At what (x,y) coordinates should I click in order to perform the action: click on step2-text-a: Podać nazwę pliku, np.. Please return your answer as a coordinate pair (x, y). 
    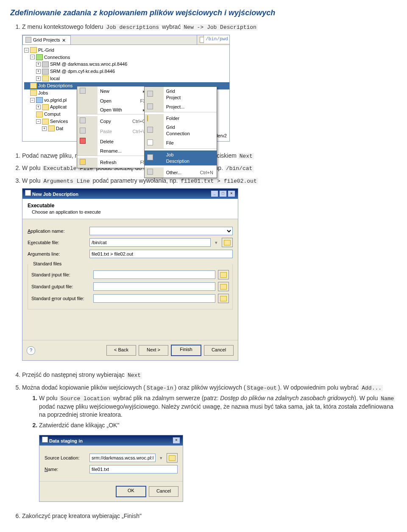
    Looking at the image, I should click on (53, 156).